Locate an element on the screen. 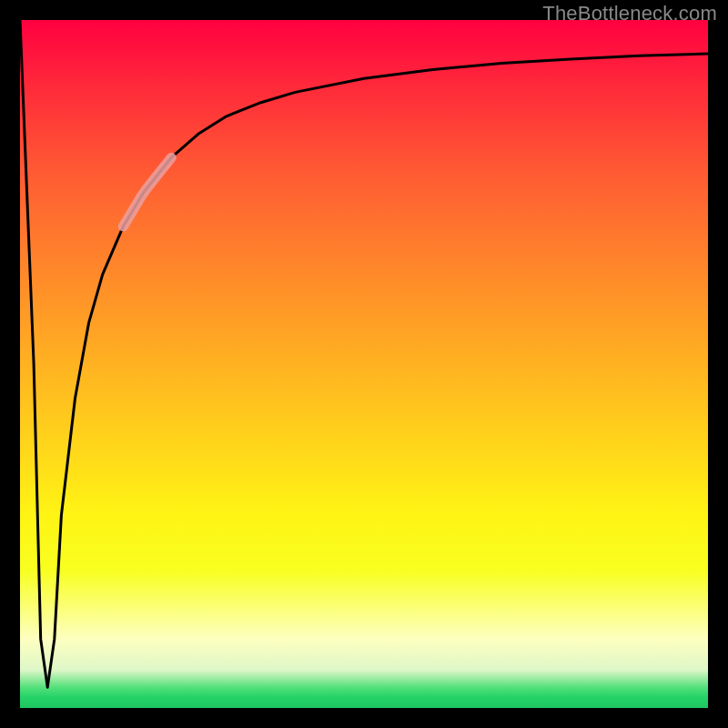 Image resolution: width=728 pixels, height=728 pixels. highlight-segment is located at coordinates (147, 192).